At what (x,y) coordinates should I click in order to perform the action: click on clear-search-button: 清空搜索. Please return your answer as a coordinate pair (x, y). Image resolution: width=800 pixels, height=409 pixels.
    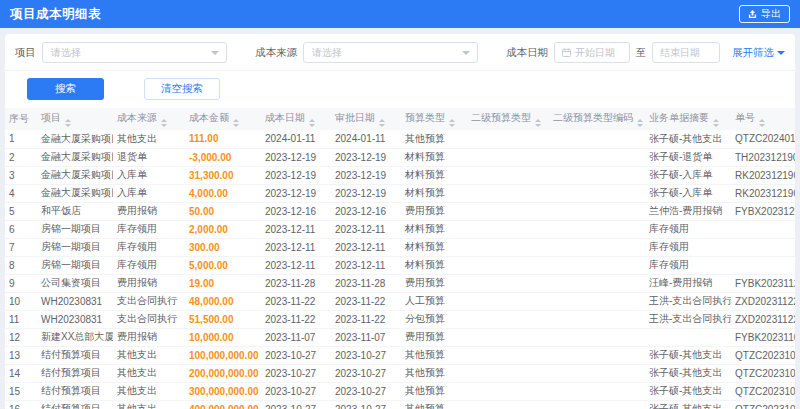
    Looking at the image, I should click on (182, 89).